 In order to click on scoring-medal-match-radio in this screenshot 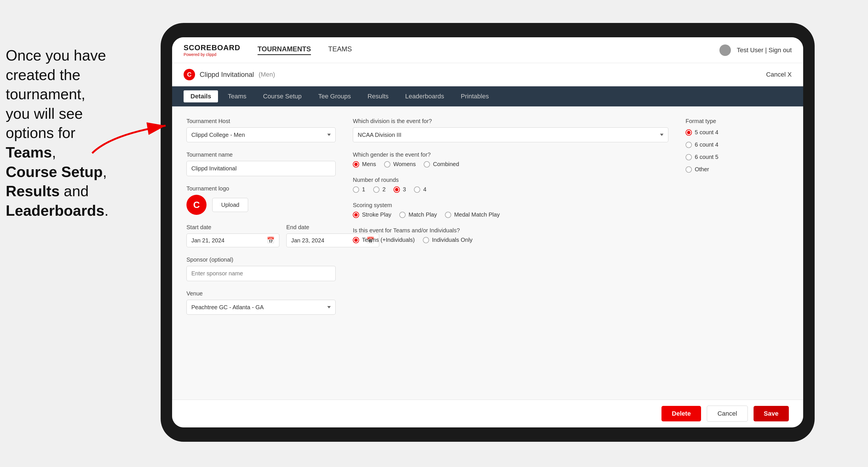, I will do `click(448, 215)`.